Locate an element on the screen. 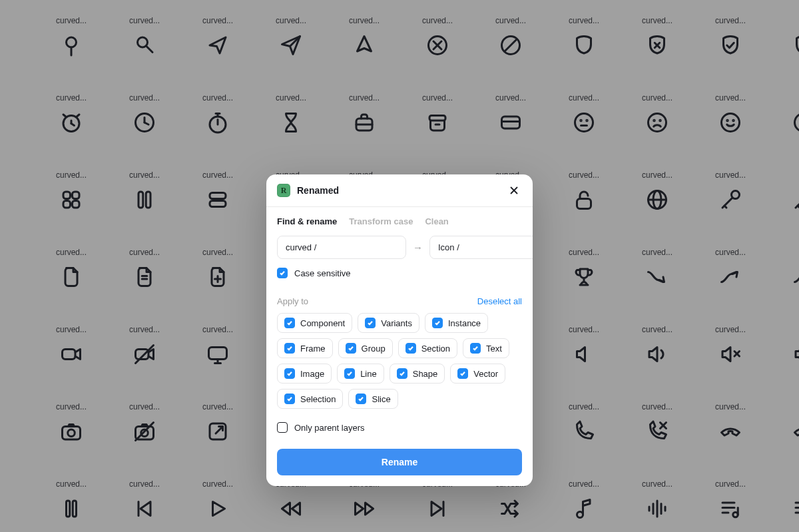 This screenshot has height=532, width=799. filter-chip-group: Group is located at coordinates (366, 348).